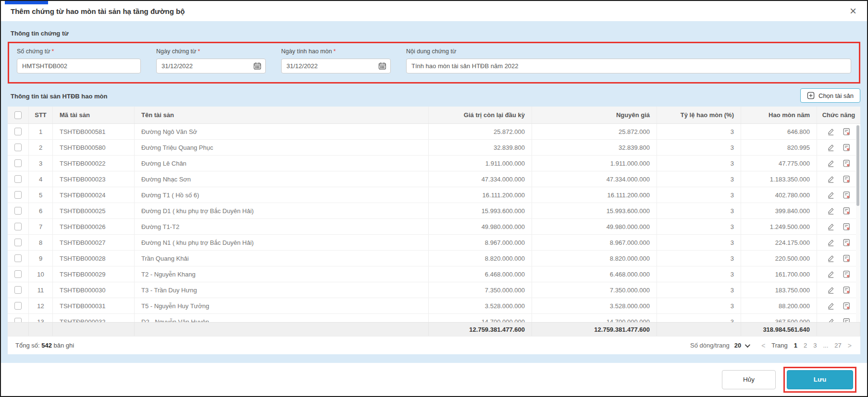 The image size is (868, 397). I want to click on select-all-checkbox, so click(18, 115).